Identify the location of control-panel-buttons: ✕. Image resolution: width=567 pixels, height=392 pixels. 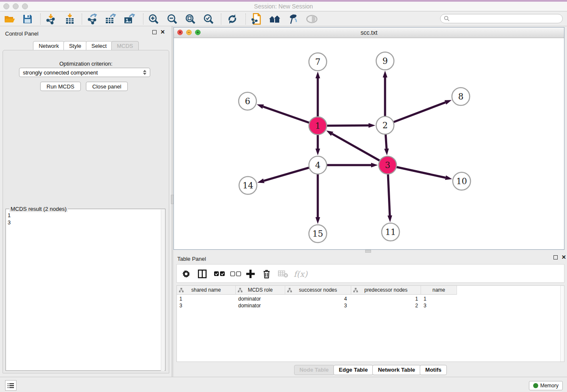
(159, 32).